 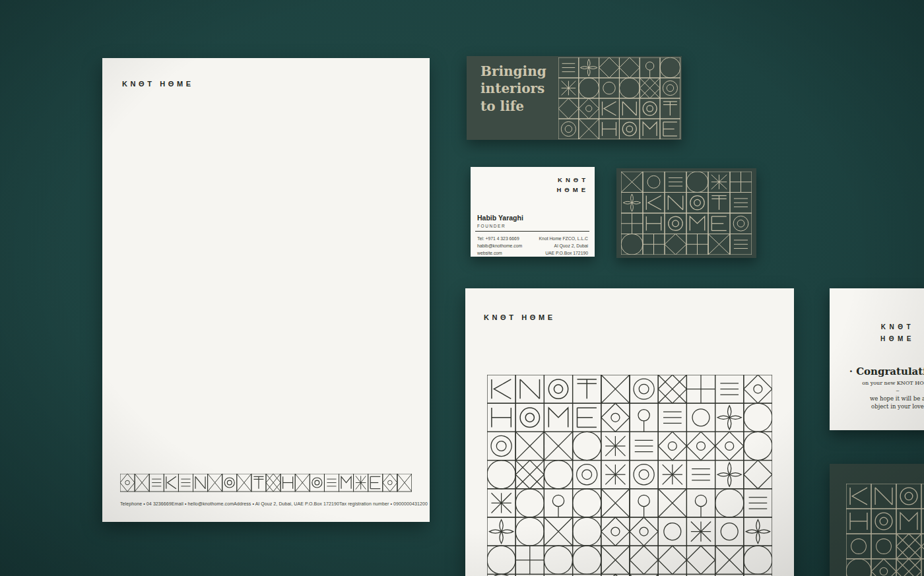 What do you see at coordinates (158, 84) in the screenshot?
I see `letterhead-logo: KNΘT HΘME` at bounding box center [158, 84].